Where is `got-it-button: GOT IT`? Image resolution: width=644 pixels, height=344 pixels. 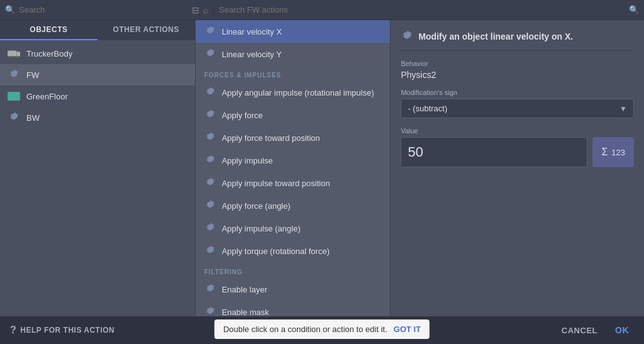 got-it-button: GOT IT is located at coordinates (408, 330).